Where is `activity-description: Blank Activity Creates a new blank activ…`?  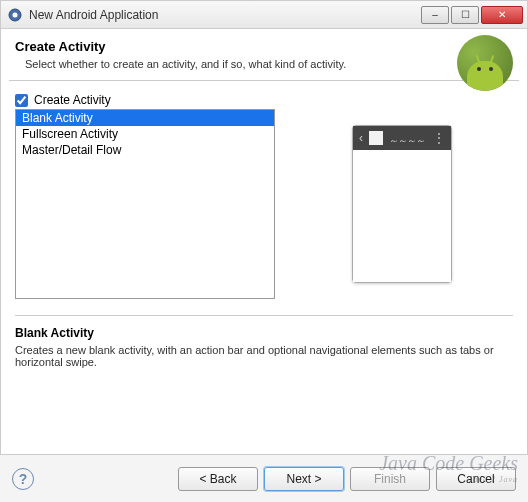
activity-description: Blank Activity Creates a new blank activ… is located at coordinates (264, 346).